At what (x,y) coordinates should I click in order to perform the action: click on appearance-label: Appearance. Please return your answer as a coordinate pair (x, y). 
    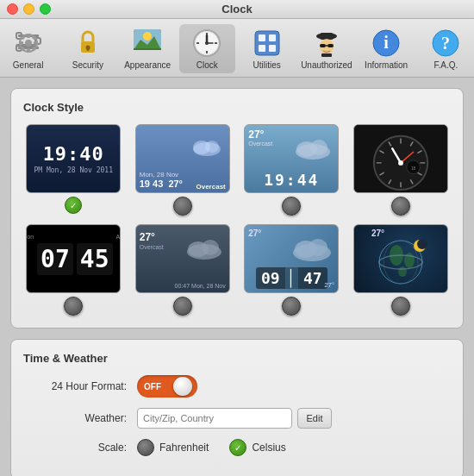
    Looking at the image, I should click on (147, 66).